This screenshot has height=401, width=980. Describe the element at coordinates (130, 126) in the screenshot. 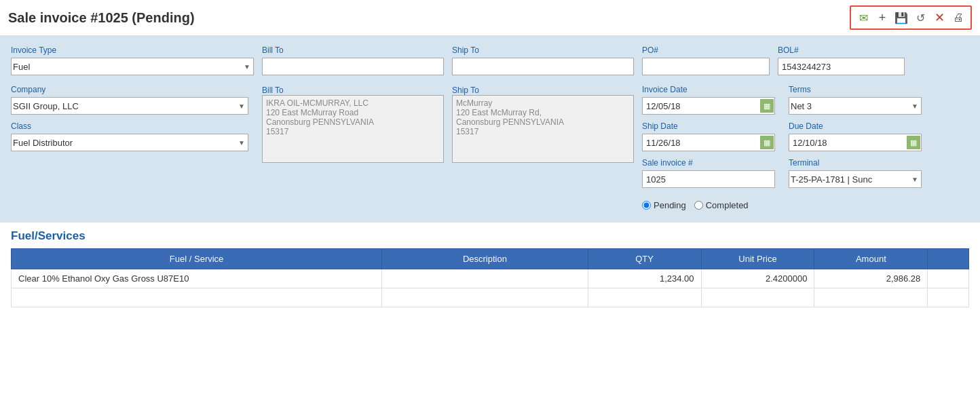

I see `class-label: Class` at that location.